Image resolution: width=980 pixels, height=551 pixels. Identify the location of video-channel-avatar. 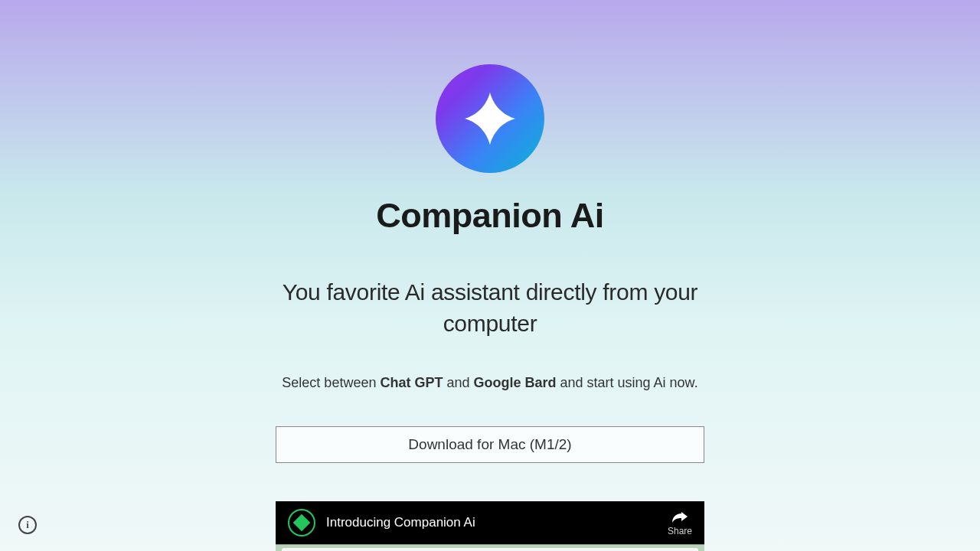
(302, 523).